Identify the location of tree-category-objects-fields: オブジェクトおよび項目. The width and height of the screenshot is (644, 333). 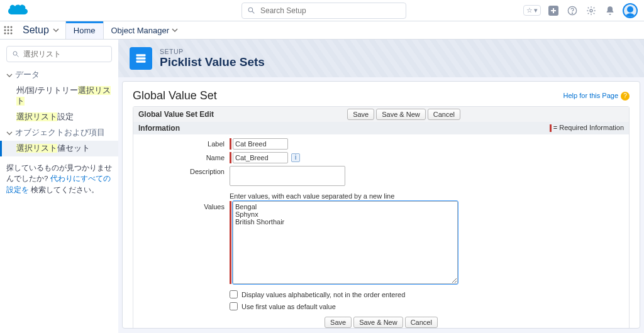
(59, 133).